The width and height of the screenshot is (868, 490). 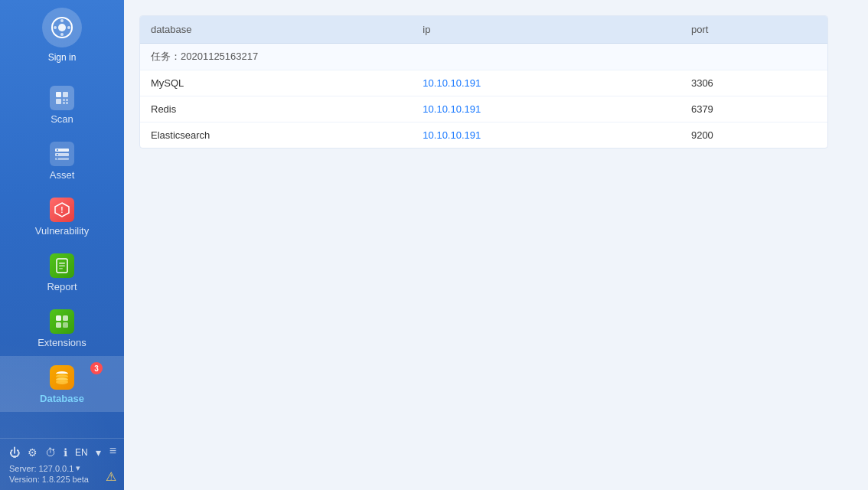 What do you see at coordinates (98, 452) in the screenshot?
I see `lang-chevron: ▾` at bounding box center [98, 452].